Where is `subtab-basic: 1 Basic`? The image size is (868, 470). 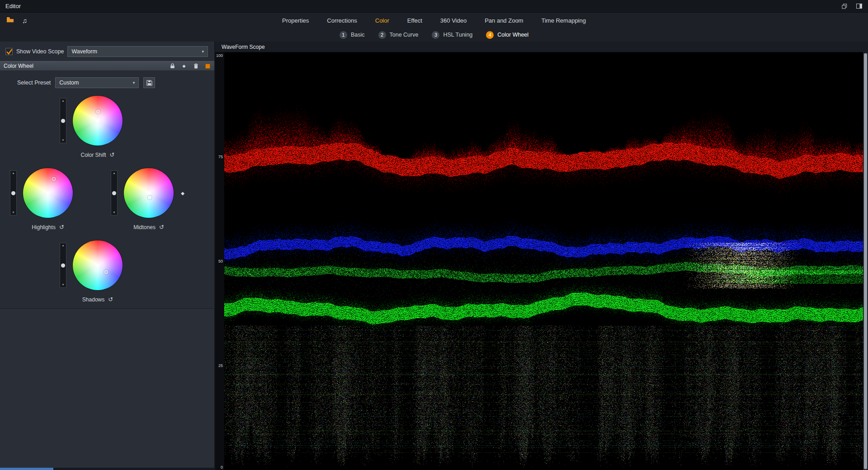 subtab-basic: 1 Basic is located at coordinates (352, 35).